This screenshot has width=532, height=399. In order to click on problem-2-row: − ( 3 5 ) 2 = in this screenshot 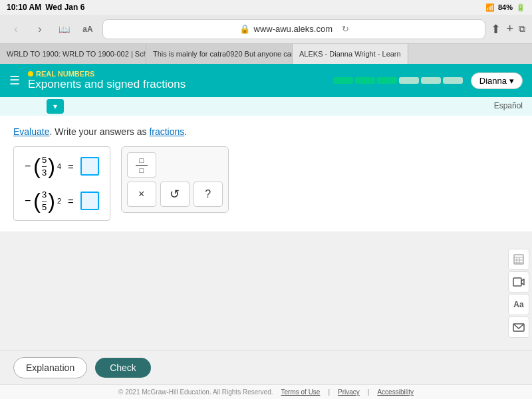, I will do `click(62, 201)`.